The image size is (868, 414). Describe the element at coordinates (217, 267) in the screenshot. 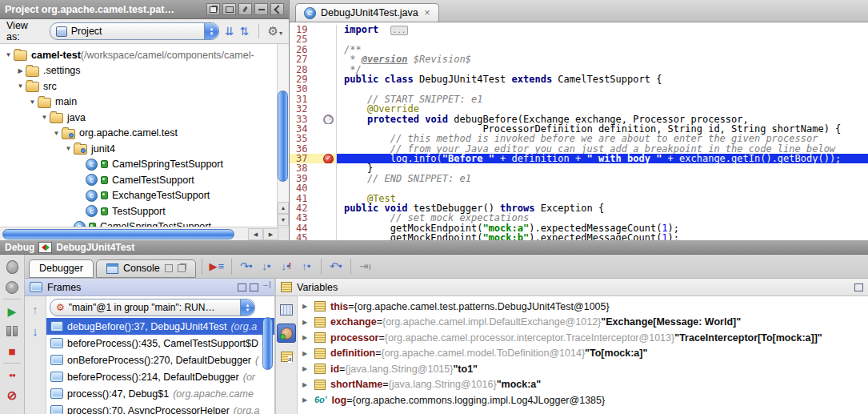

I see `show-execution-point-icon: ▶≡` at that location.